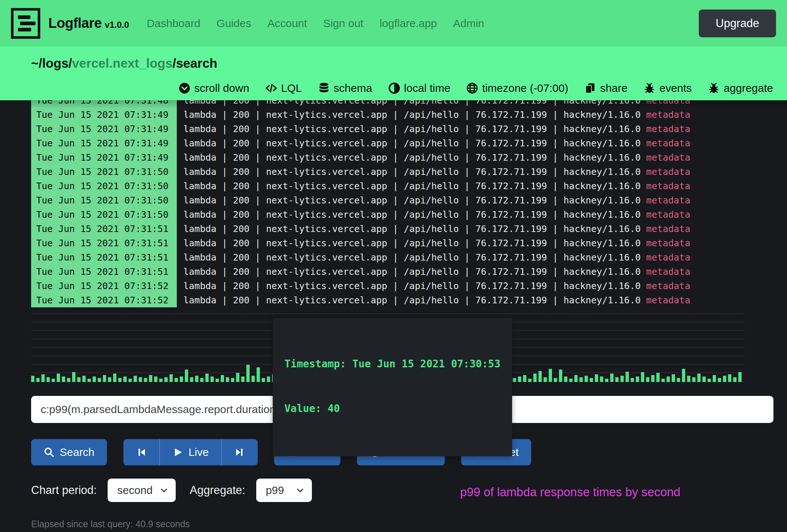  What do you see at coordinates (419, 88) in the screenshot?
I see `local-time-toggle: local time` at bounding box center [419, 88].